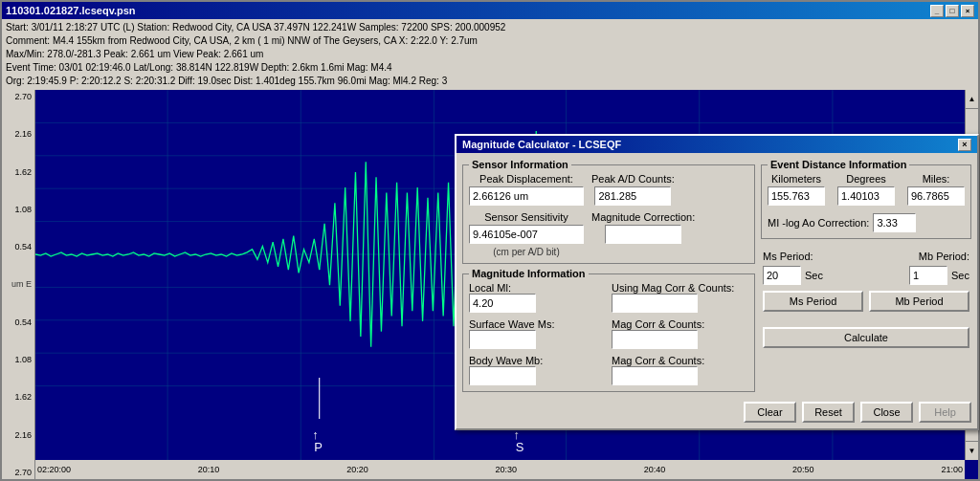 The height and width of the screenshot is (481, 980). I want to click on help-button: Help, so click(946, 412).